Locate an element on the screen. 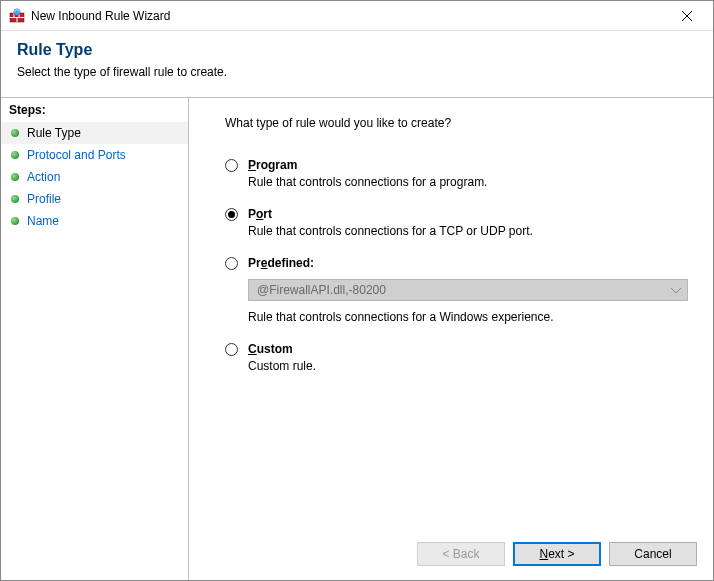 This screenshot has height=581, width=714. prompt-text: What type of rule would you like to crea… is located at coordinates (457, 123).